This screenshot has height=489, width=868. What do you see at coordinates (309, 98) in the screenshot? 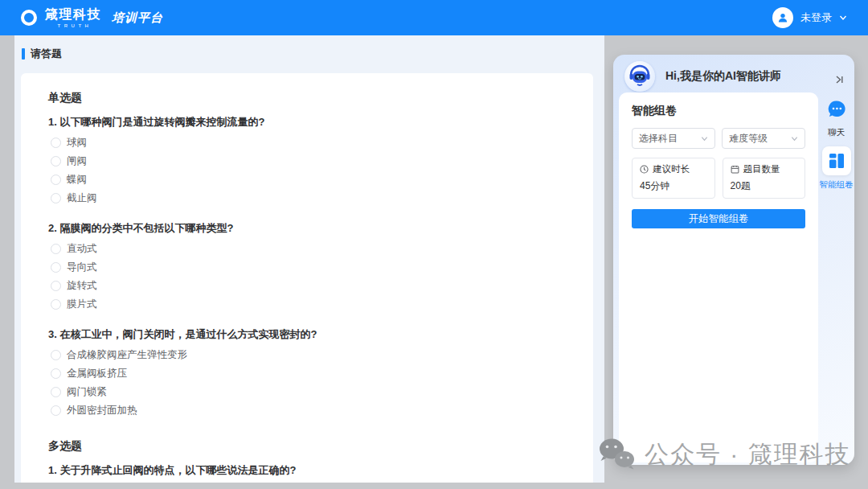
I see `section-heading: 单选题` at bounding box center [309, 98].